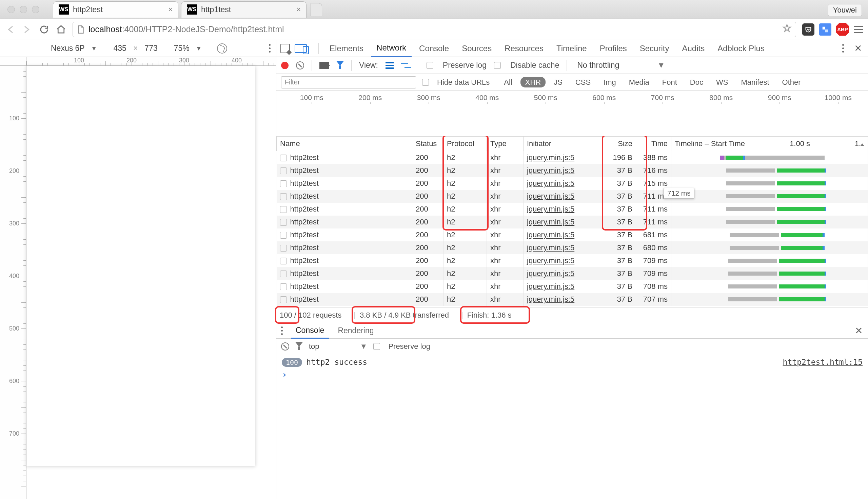 The image size is (868, 499). Describe the element at coordinates (859, 331) in the screenshot. I see `close-drawer-icon: ✕` at that location.